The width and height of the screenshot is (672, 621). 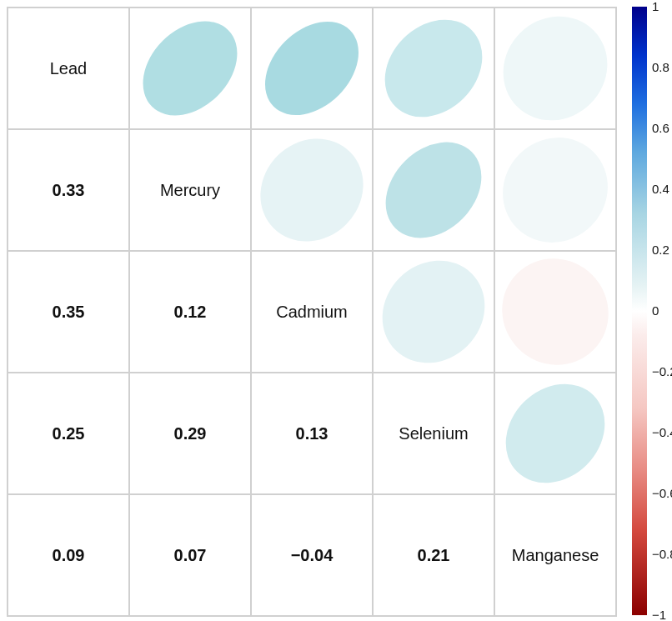 What do you see at coordinates (312, 190) in the screenshot?
I see `cell-upper-r1c2` at bounding box center [312, 190].